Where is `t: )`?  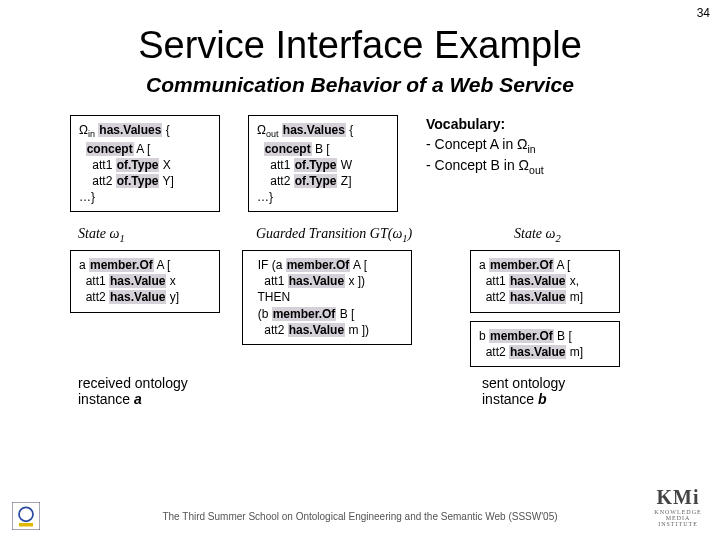
t: ) is located at coordinates (410, 234).